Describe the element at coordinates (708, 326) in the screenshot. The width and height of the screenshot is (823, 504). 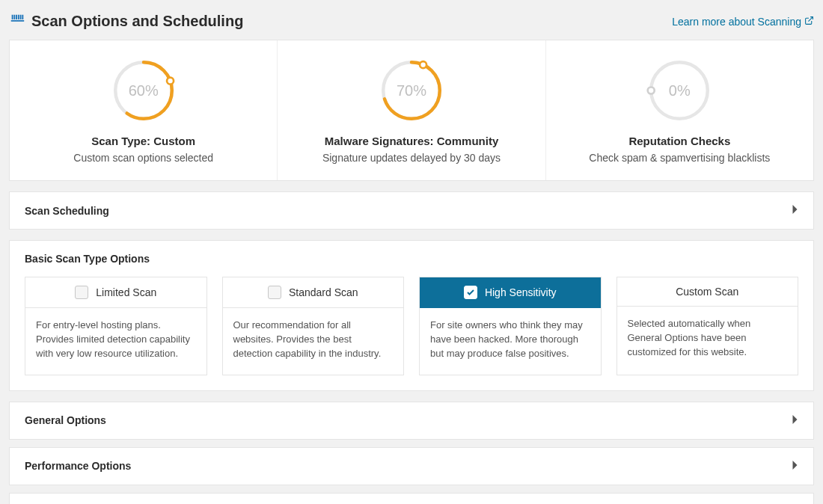
I see `scan-type-custom: Custom Scan Selected automatically when …` at that location.